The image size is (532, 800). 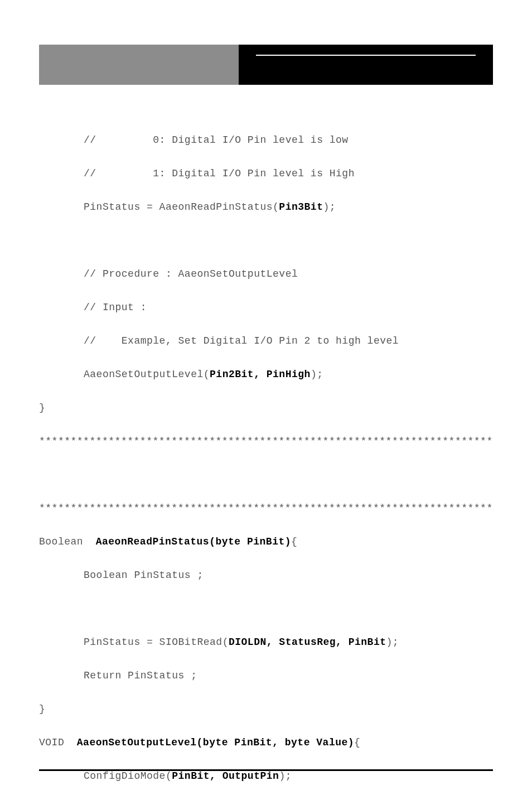 I want to click on code-line: PinStatus = SIOBitRead(, so click(x=156, y=642).